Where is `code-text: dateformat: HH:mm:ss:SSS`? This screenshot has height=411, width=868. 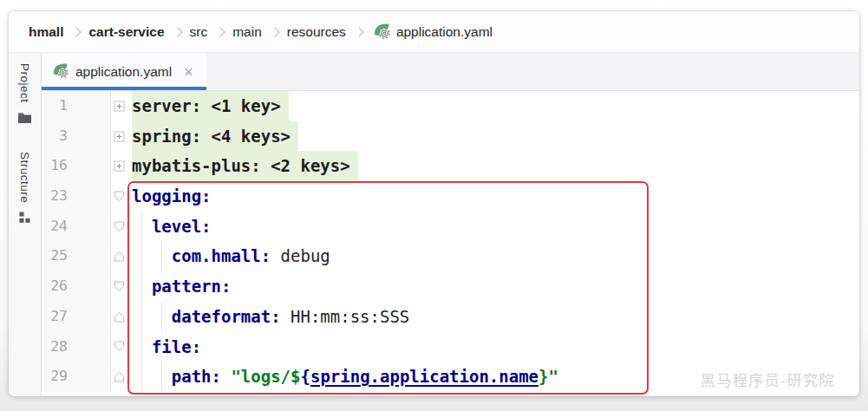 code-text: dateformat: HH:mm:ss:SSS is located at coordinates (493, 317).